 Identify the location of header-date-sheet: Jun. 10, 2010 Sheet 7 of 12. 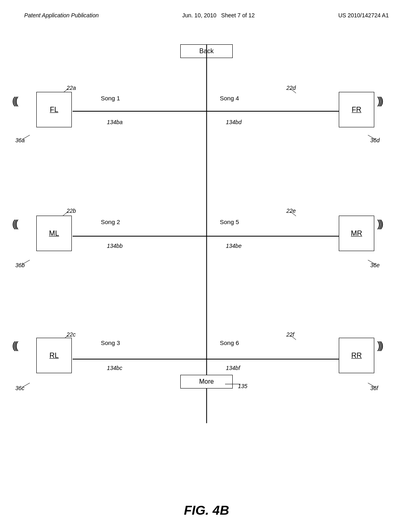
(219, 15).